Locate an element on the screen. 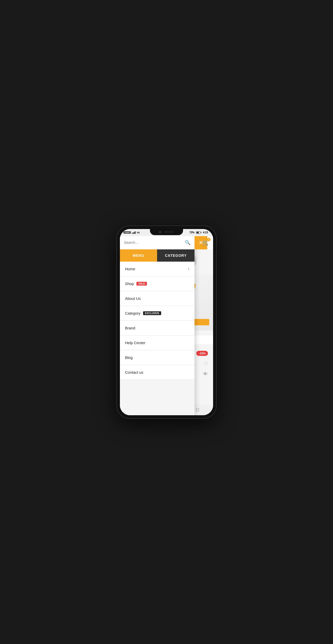 The height and width of the screenshot is (644, 333). menu-item-about: About Us is located at coordinates (157, 299).